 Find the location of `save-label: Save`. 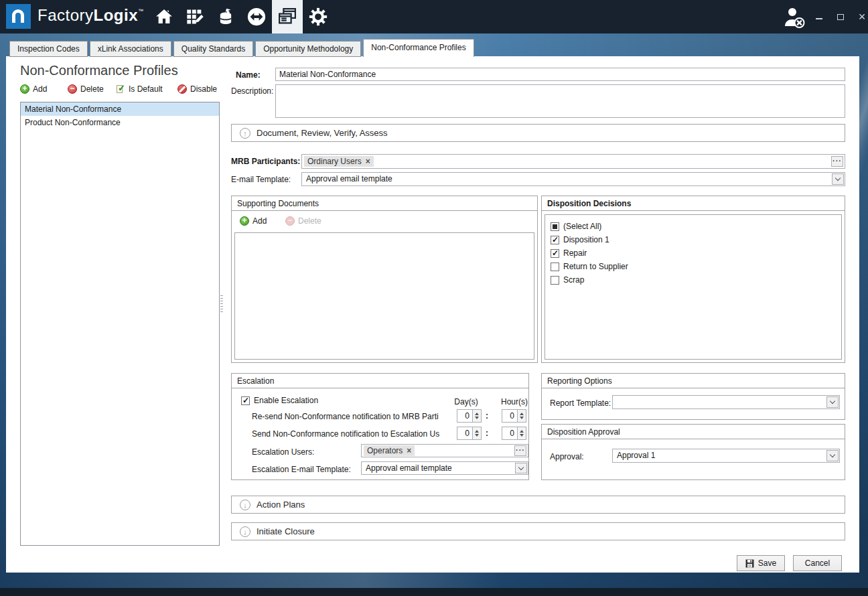

save-label: Save is located at coordinates (768, 563).